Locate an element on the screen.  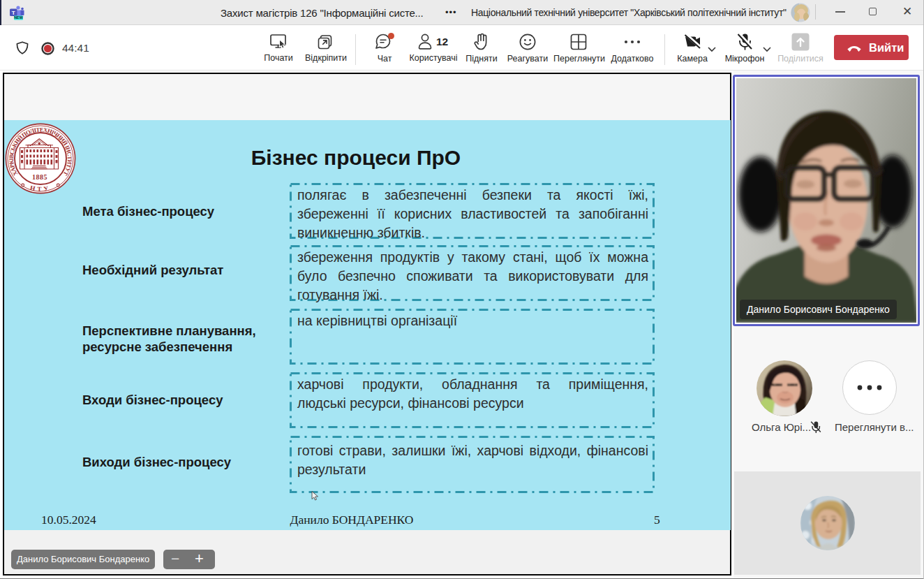
svg-text: T is located at coordinates (14, 13).